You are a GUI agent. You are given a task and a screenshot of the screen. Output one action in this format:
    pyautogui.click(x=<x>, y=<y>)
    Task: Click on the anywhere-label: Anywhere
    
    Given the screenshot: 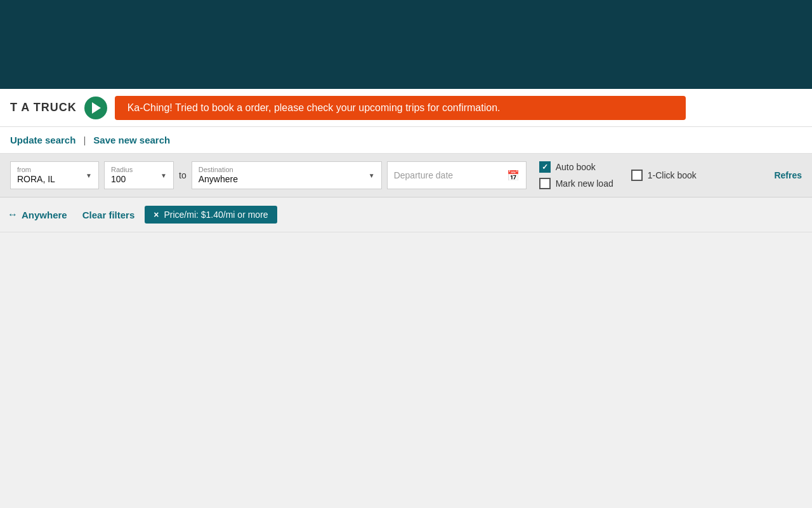 What is the action you would take?
    pyautogui.click(x=44, y=215)
    